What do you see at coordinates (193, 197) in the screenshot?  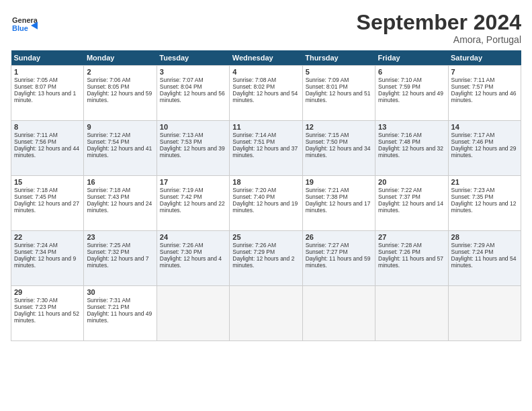 I see `sunset-text: Sunset: 7:42 PM` at bounding box center [193, 197].